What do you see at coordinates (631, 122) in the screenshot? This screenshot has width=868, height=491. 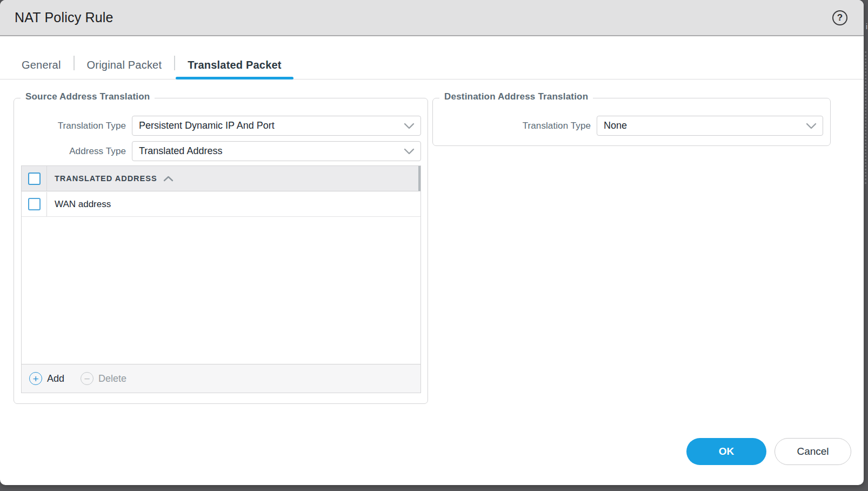 I see `destination-address-translation-group: Destination Address Translation Translat…` at bounding box center [631, 122].